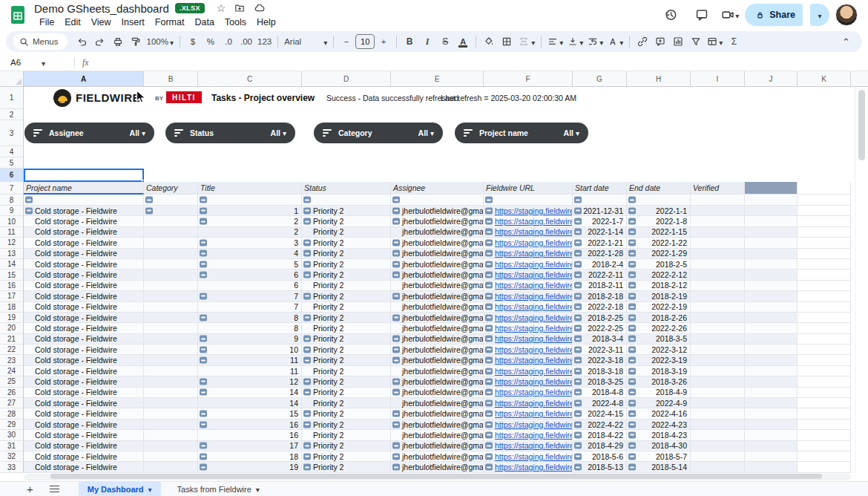 The image size is (868, 496). What do you see at coordinates (84, 360) in the screenshot?
I see `cell-A23: Cold storage - Fieldwire` at bounding box center [84, 360].